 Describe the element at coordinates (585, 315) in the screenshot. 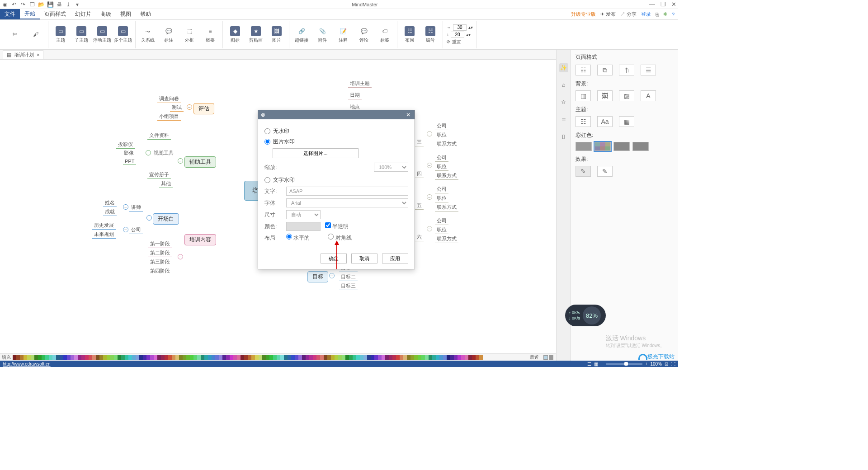

I see `network-widget: ↑ 0K/s ↓ 0K/s 82%` at that location.